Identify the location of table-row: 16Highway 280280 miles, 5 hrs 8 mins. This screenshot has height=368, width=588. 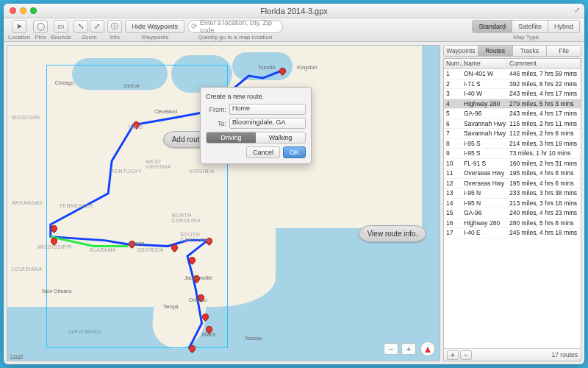
(512, 224).